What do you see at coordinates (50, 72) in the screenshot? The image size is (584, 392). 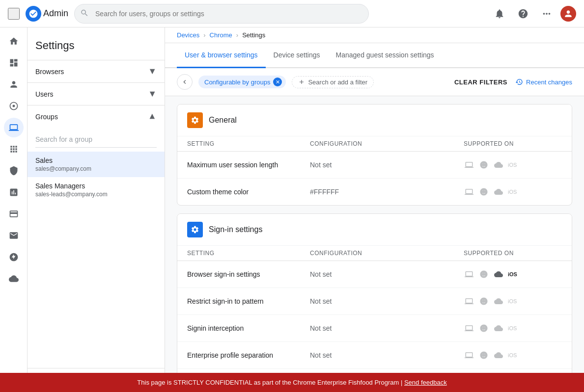 I see `browsers-label: Browsers` at bounding box center [50, 72].